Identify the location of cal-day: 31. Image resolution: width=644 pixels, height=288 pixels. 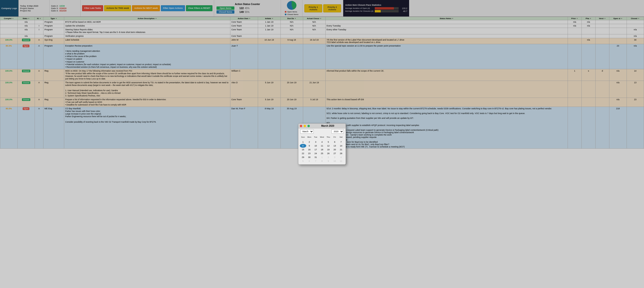
(316, 157).